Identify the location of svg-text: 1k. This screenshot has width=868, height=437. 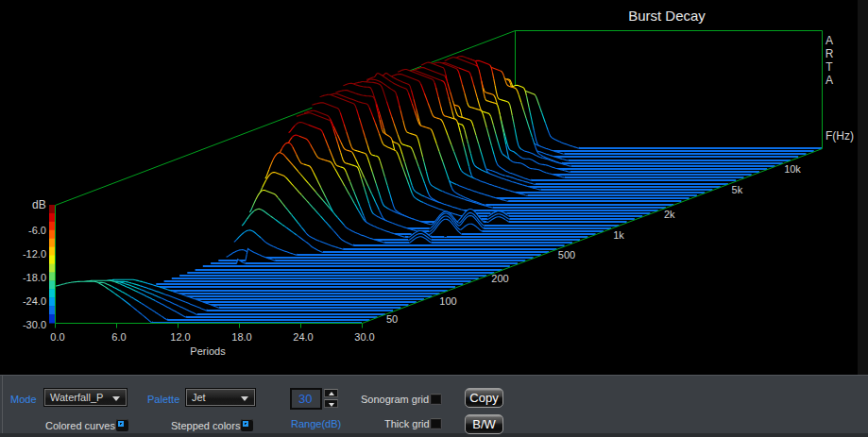
(619, 235).